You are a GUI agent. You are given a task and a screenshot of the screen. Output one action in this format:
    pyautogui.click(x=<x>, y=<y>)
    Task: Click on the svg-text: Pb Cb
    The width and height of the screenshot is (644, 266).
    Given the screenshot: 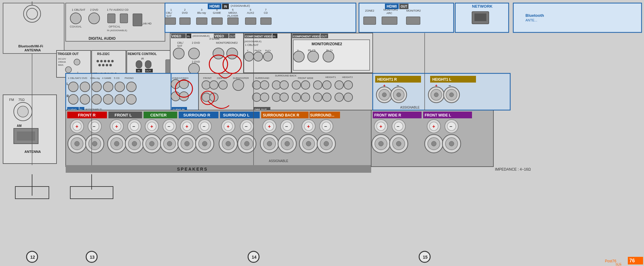 What is the action you would take?
    pyautogui.click(x=312, y=50)
    